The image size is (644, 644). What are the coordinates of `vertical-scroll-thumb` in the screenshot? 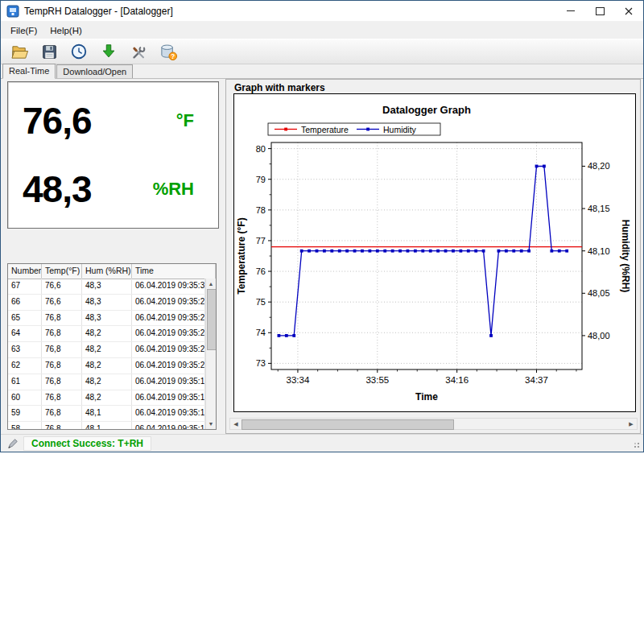 It's located at (212, 320).